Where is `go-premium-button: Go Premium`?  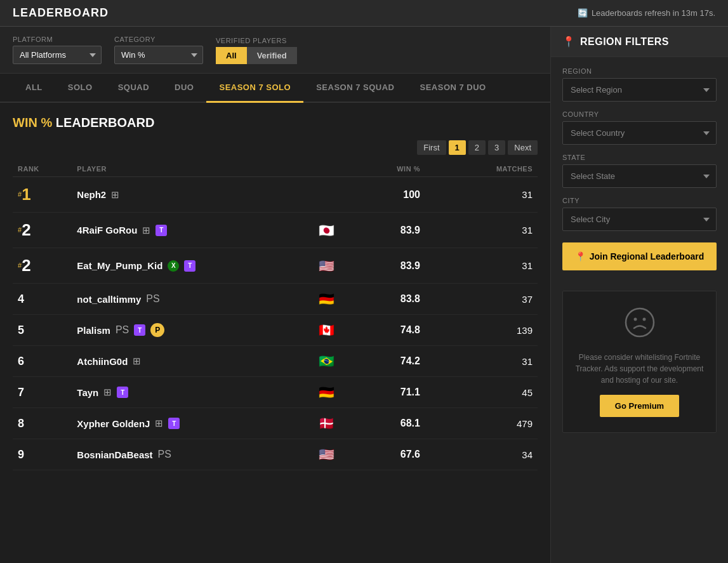 go-premium-button: Go Premium is located at coordinates (640, 406).